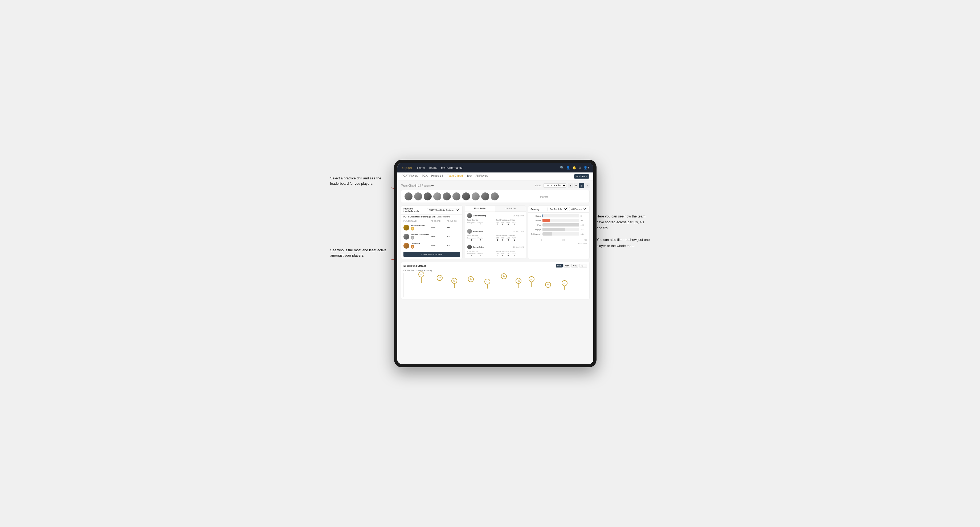 This screenshot has height=527, width=980. What do you see at coordinates (495, 264) in the screenshot?
I see `tablet-frame: clippd Home Teams My Performance 🔍 👤 🔔 ⚙…` at bounding box center [495, 264].